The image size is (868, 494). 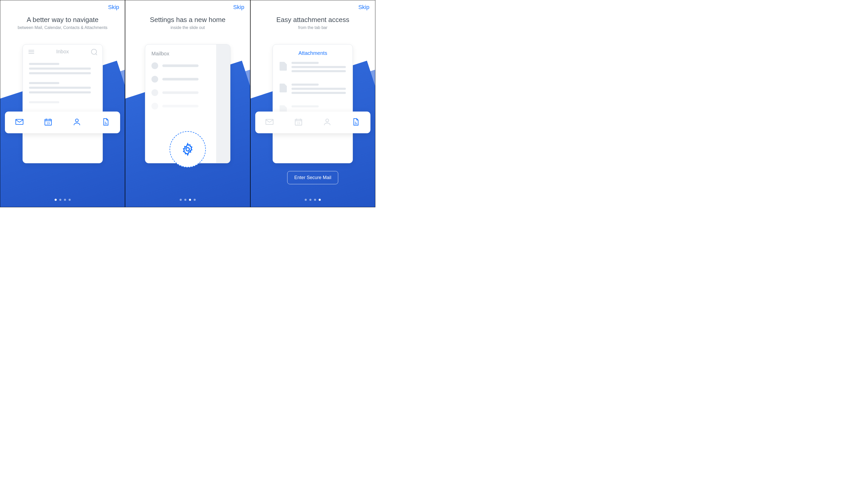 I want to click on skeleton-content, so click(x=62, y=87).